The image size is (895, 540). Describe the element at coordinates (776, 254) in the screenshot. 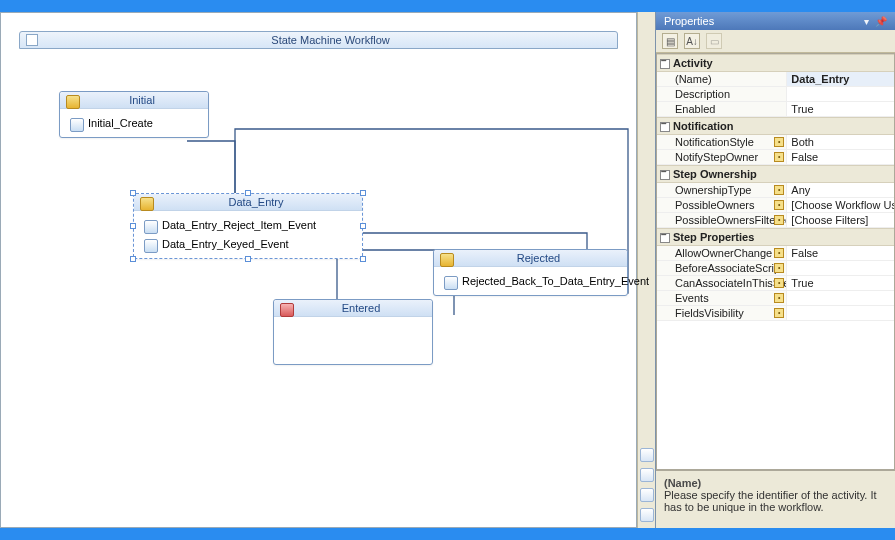

I see `prop-row-allowownerchange: AllowOwnerChange•False` at that location.